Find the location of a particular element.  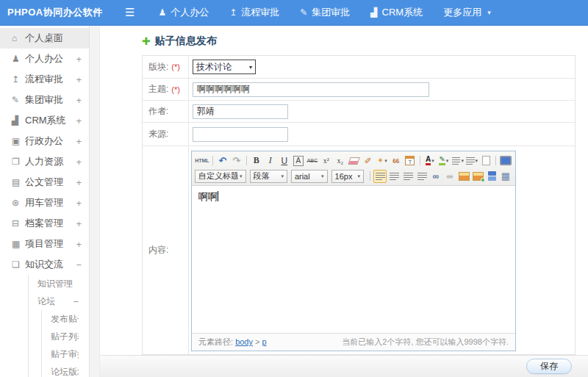

undo-button: ↶ is located at coordinates (223, 161).